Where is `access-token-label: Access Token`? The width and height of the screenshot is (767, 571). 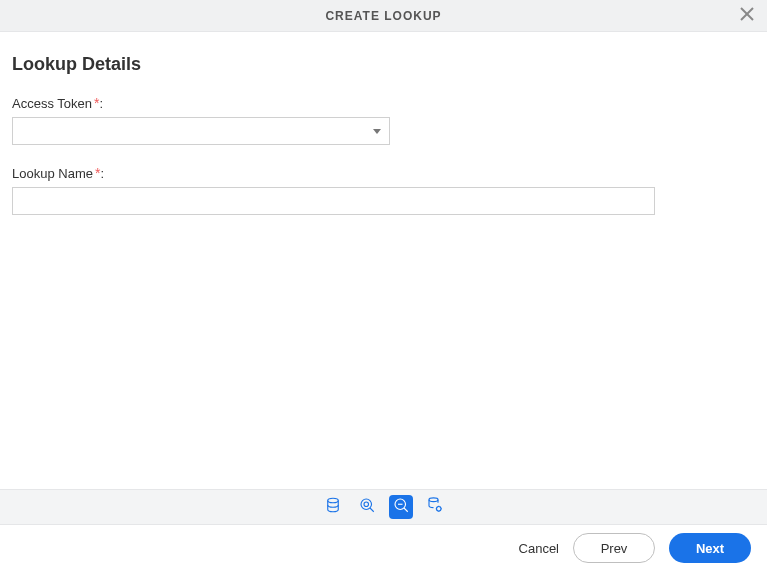
access-token-label: Access Token is located at coordinates (52, 104).